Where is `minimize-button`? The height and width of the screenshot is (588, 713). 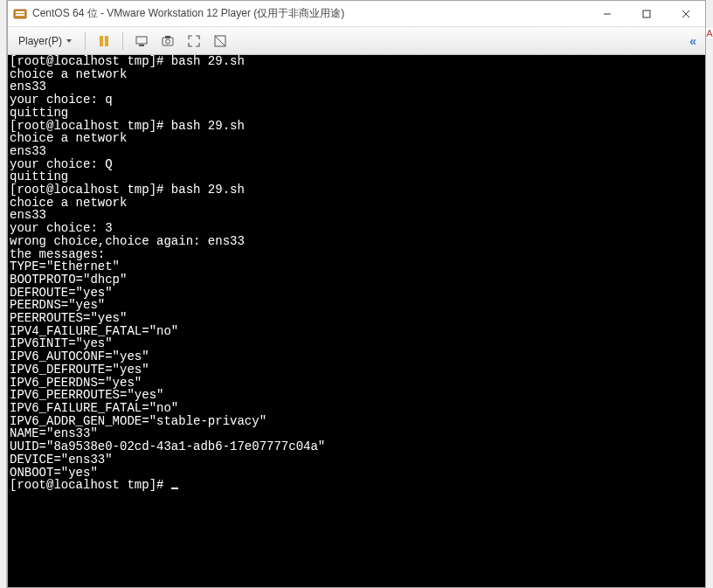 minimize-button is located at coordinates (606, 14).